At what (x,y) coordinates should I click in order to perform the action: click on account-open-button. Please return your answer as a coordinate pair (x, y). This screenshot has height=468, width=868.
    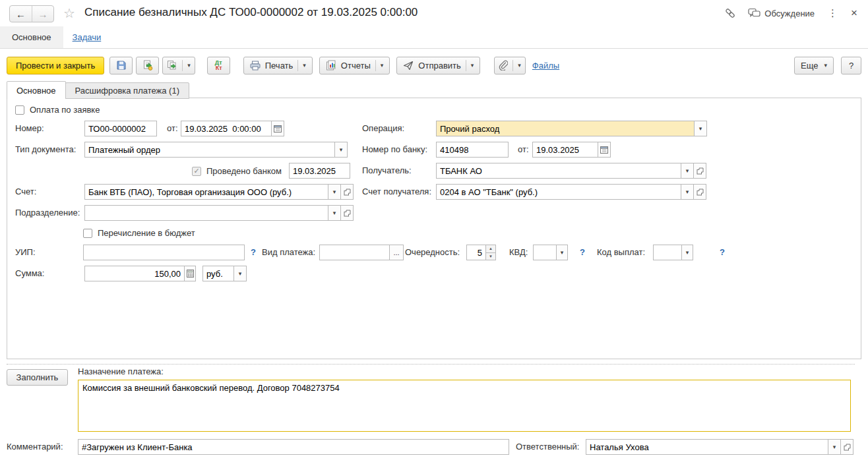
    Looking at the image, I should click on (347, 192).